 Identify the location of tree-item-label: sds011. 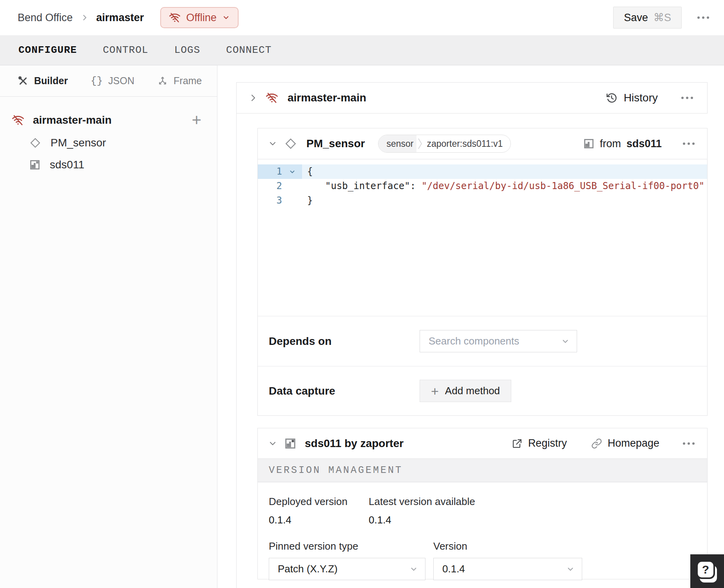
(67, 165).